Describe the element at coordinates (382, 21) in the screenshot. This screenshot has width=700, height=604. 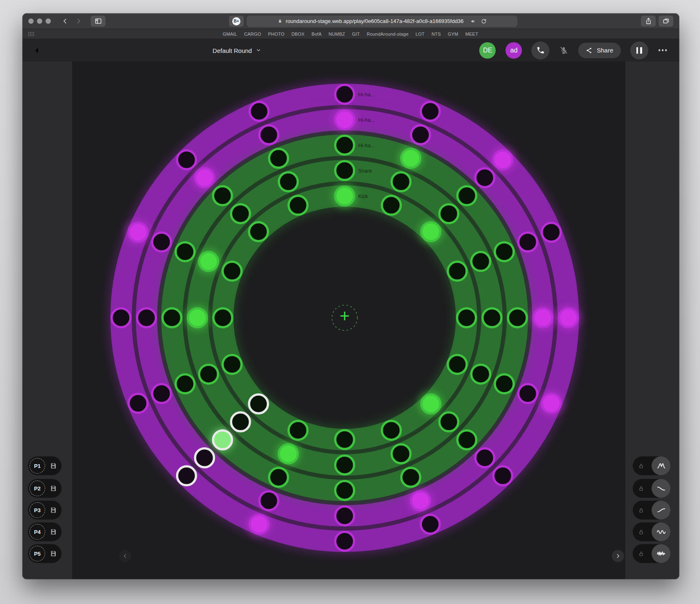
I see `url-bar: roundaround-stage.web.app/play/0e605ca8-…` at that location.